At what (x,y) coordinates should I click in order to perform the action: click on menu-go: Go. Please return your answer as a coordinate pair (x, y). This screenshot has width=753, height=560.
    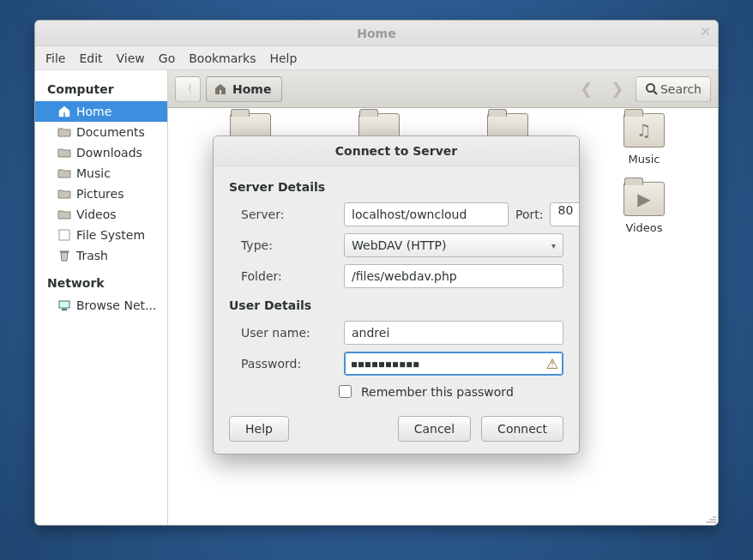
    Looking at the image, I should click on (166, 58).